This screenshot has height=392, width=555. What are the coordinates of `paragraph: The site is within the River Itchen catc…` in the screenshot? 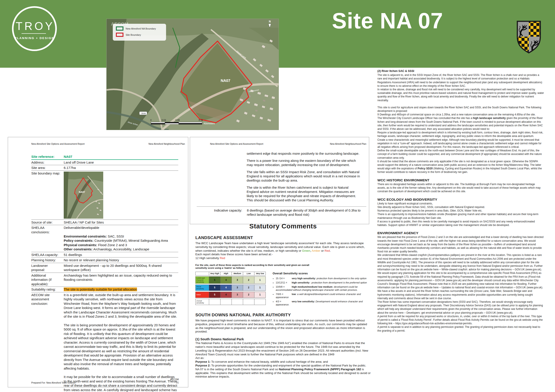 It's located at (304, 194).